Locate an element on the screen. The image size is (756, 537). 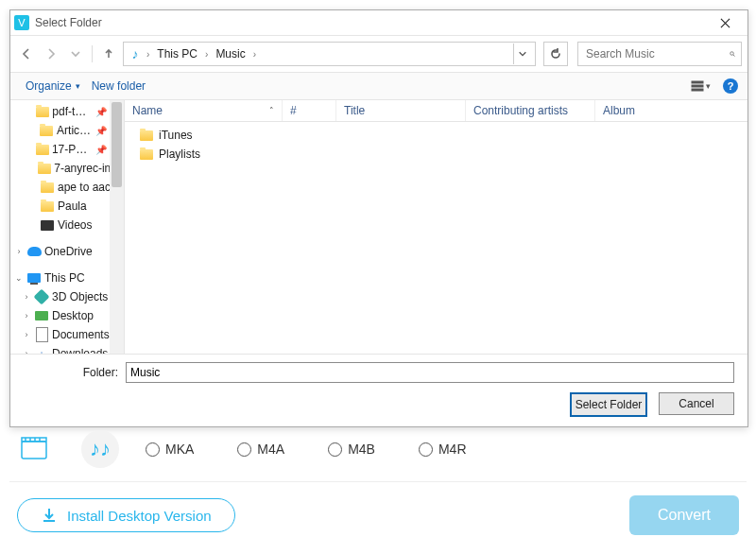
cancel-button: Cancel is located at coordinates (696, 404).